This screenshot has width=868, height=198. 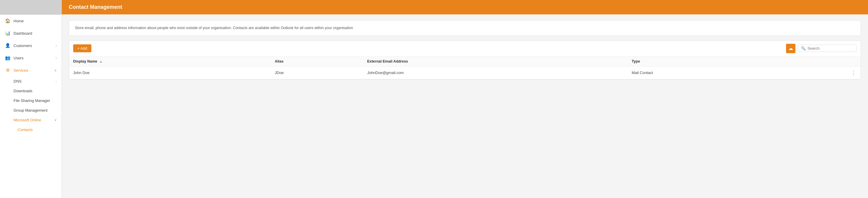 I want to click on sidebar-sub-item-file-sharing: File Sharing Manager, so click(x=31, y=100).